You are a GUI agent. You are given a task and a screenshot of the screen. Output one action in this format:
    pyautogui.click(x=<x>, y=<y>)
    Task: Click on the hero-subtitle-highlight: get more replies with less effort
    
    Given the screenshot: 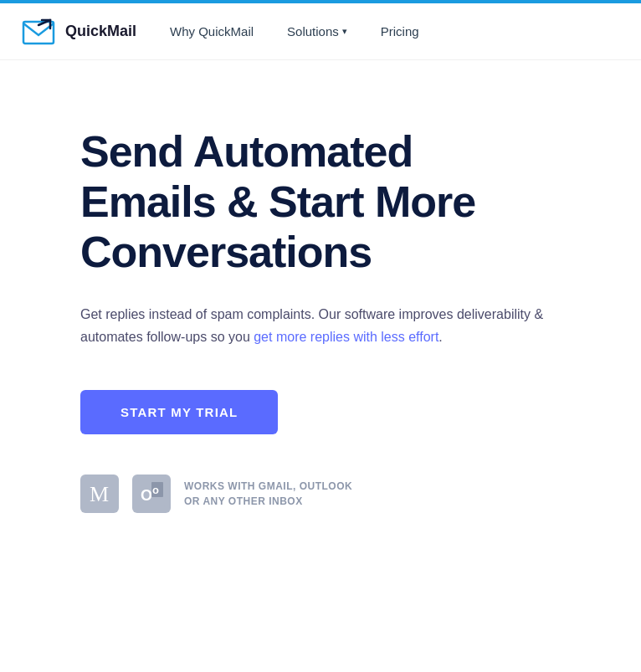 What is the action you would take?
    pyautogui.click(x=346, y=336)
    